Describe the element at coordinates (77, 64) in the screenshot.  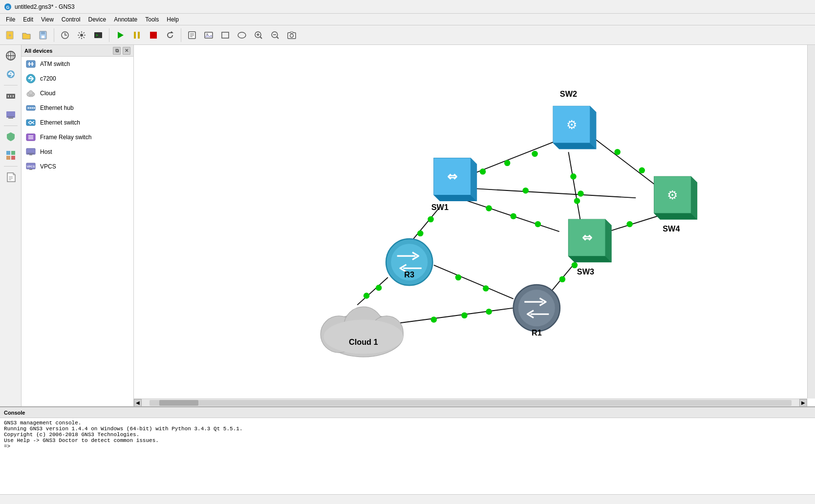
I see `device-item-atm-switch: ATM switch` at that location.